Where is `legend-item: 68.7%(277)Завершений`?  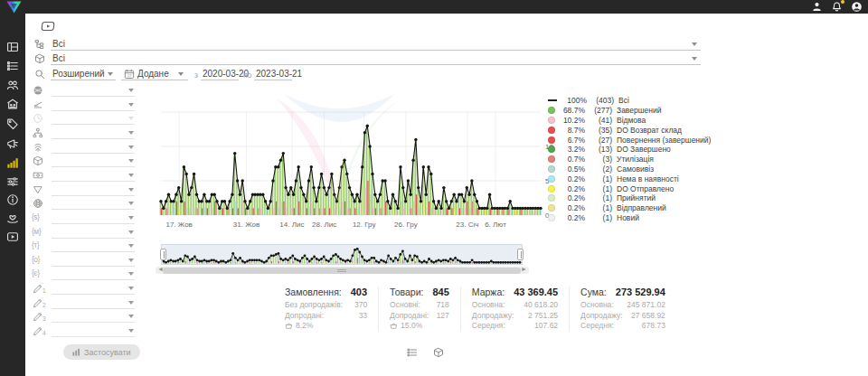 legend-item: 68.7%(277)Завершений is located at coordinates (637, 110).